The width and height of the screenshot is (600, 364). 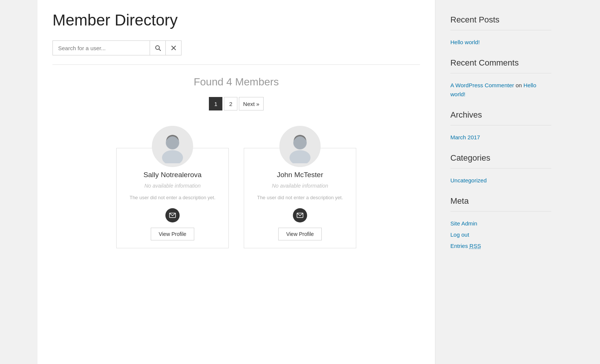 What do you see at coordinates (231, 104) in the screenshot?
I see `page-2-button: 2` at bounding box center [231, 104].